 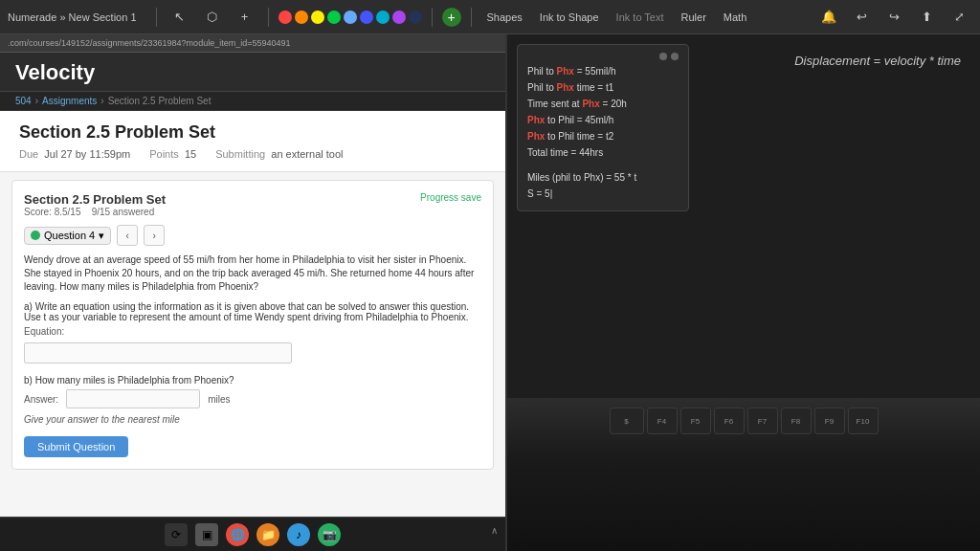 I want to click on color-dark, so click(x=415, y=17).